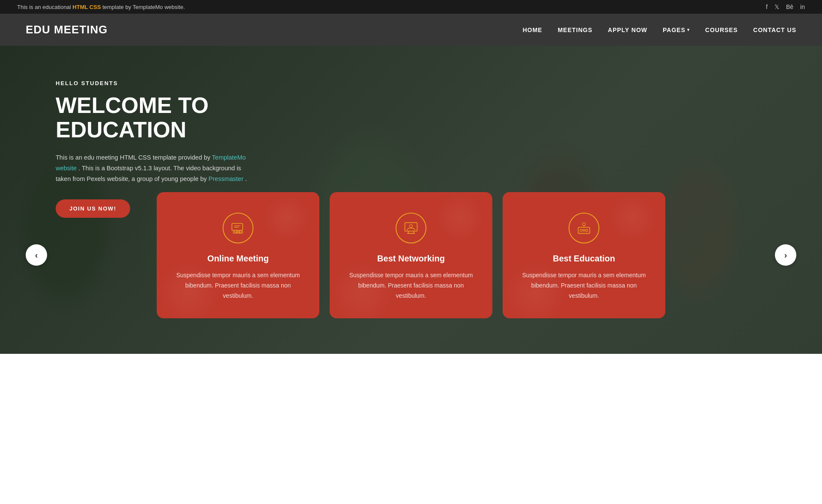 This screenshot has width=822, height=504. I want to click on announcement-plain2: template by TemplateMo website., so click(144, 7).